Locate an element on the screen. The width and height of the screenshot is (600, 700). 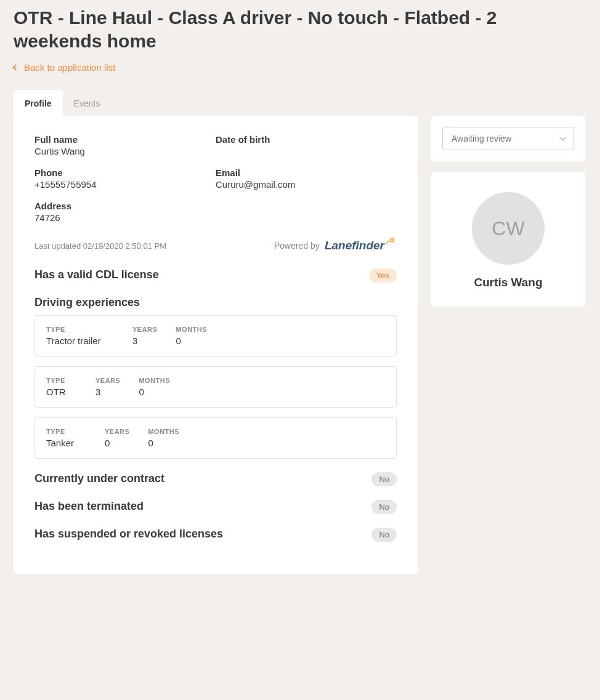
field-address: Address 74726 is located at coordinates (125, 212).